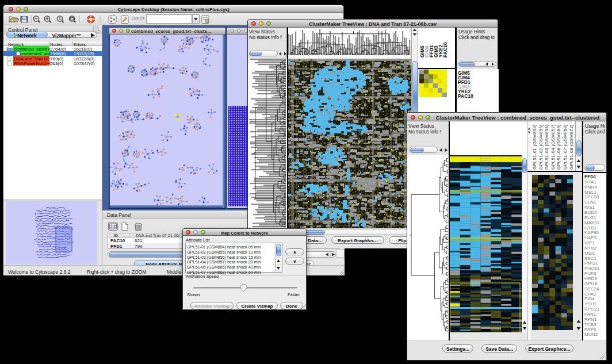  I want to click on svg-text: MSI1, so click(590, 253).